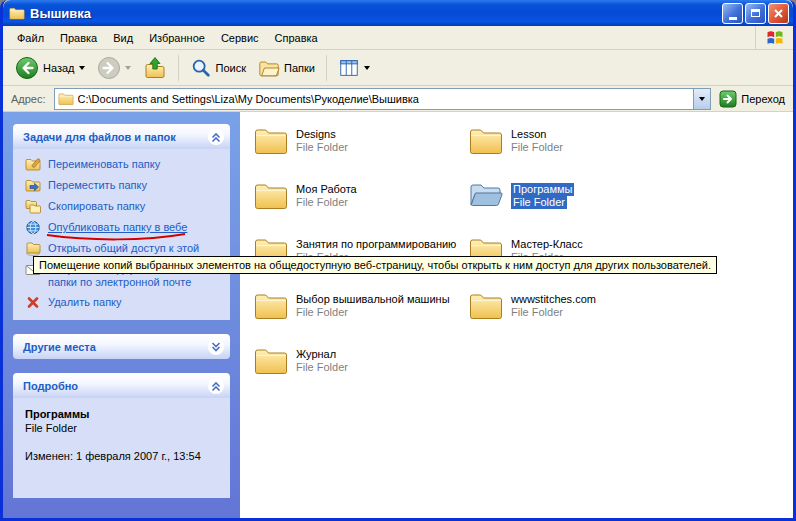 The width and height of the screenshot is (796, 521). What do you see at coordinates (128, 68) in the screenshot?
I see `forward-dropdown-icon` at bounding box center [128, 68].